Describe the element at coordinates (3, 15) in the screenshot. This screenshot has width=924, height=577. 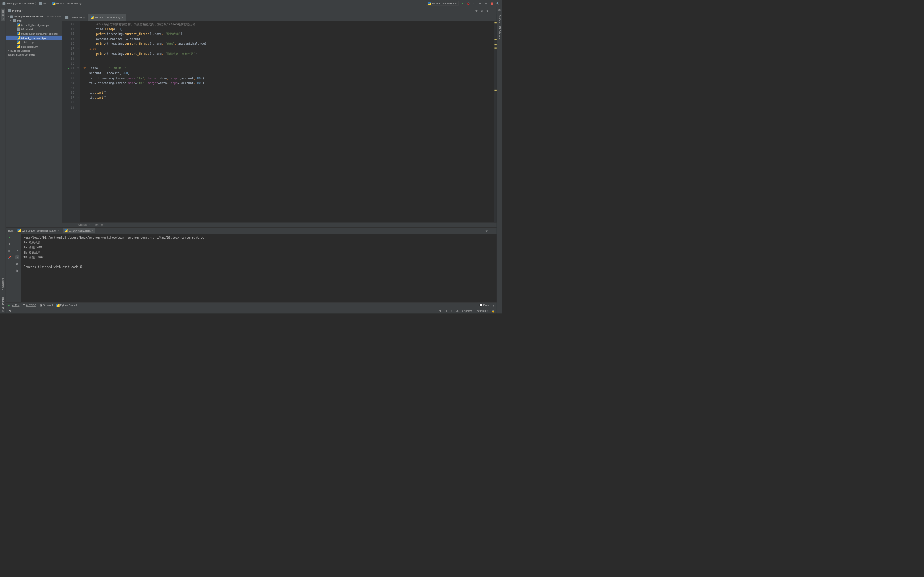
I see `project-tool-tab: 1: Project` at that location.